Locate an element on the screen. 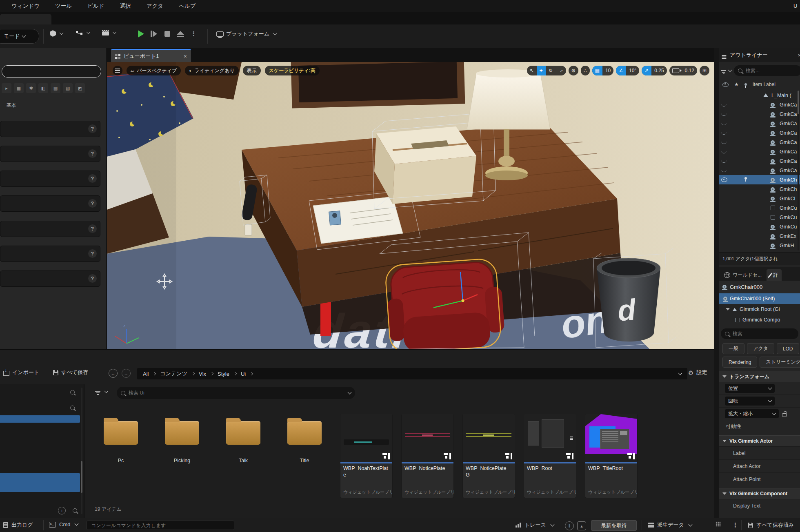  section-gimmick-component: Vlx Gimmick Component is located at coordinates (760, 494).